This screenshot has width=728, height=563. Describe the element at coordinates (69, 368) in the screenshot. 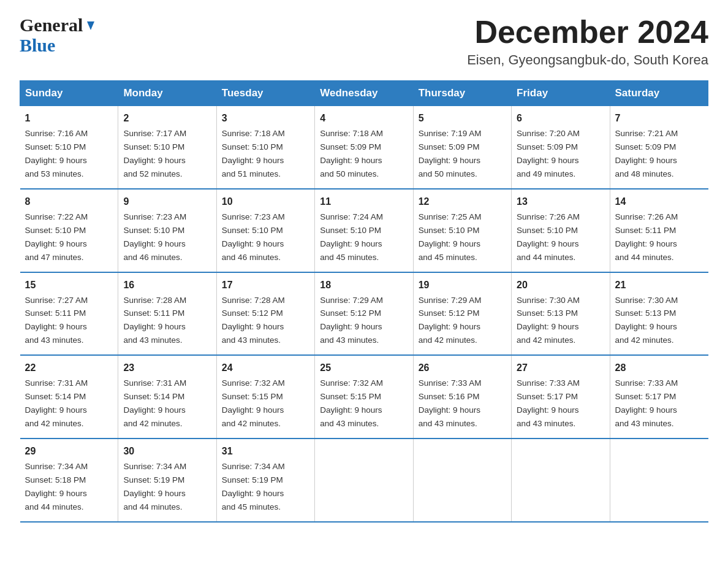

I see `day-number: 22` at that location.